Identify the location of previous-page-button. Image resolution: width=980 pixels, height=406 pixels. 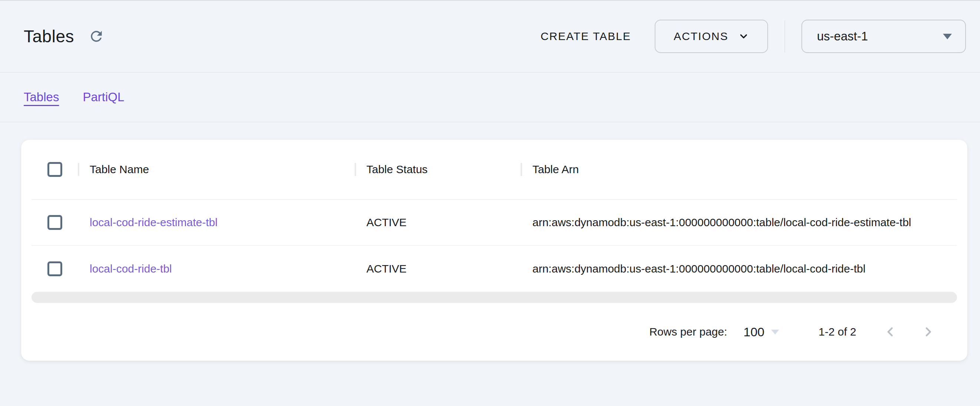
(890, 332).